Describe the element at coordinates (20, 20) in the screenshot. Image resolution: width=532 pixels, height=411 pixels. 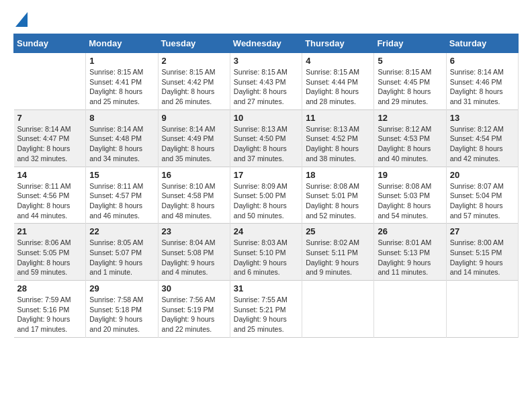
I see `logo` at that location.